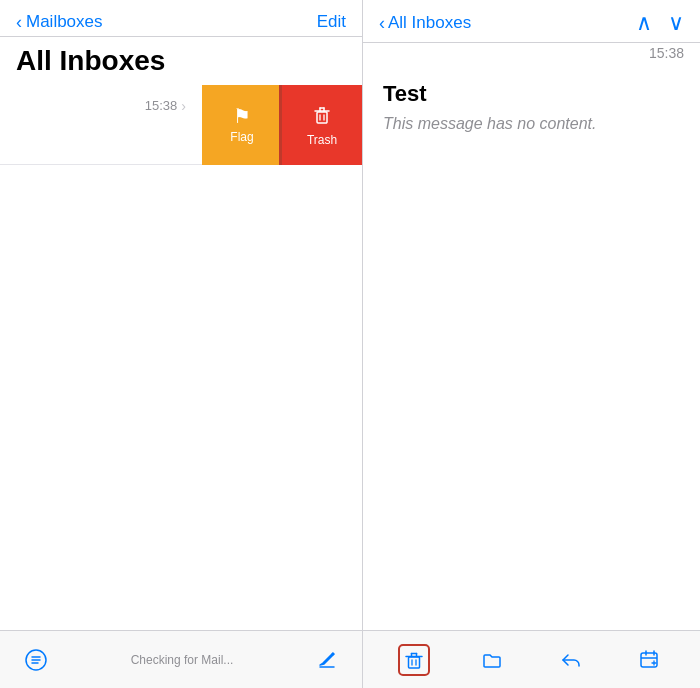 The width and height of the screenshot is (700, 688). I want to click on trash-label: Trash, so click(322, 140).